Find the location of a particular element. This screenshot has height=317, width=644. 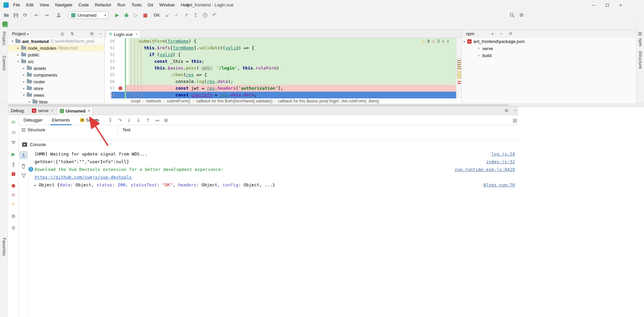

code-line-55: 55 .then(res => { is located at coordinates (283, 75).